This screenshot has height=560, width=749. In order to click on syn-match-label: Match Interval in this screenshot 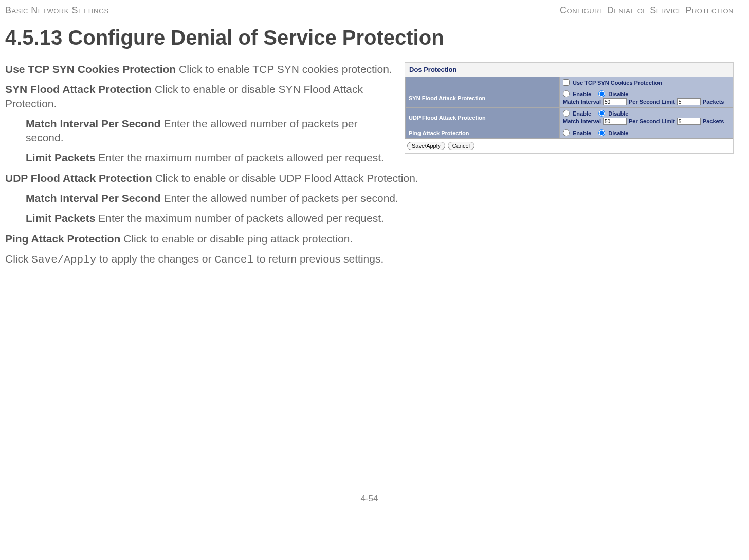, I will do `click(582, 102)`.